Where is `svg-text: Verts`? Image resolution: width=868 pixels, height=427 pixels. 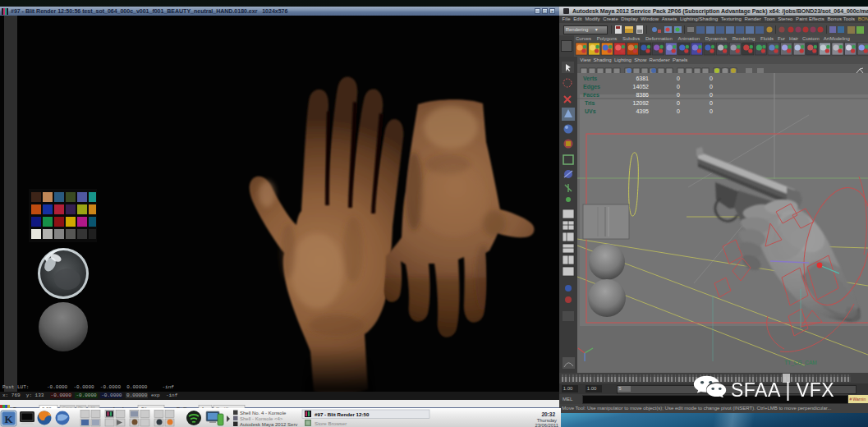 svg-text: Verts is located at coordinates (590, 79).